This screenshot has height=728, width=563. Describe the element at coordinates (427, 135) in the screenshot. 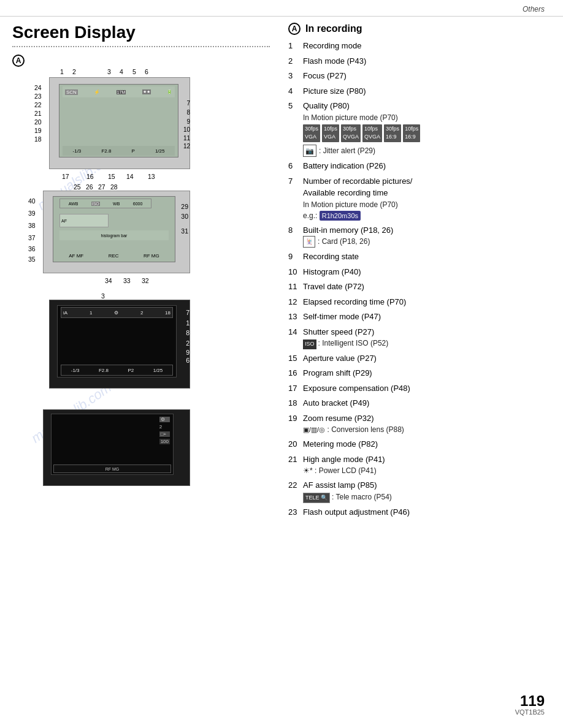

I see `item-subtext: In Motion picture mode (P70) 30fpsVGA 10…` at that location.